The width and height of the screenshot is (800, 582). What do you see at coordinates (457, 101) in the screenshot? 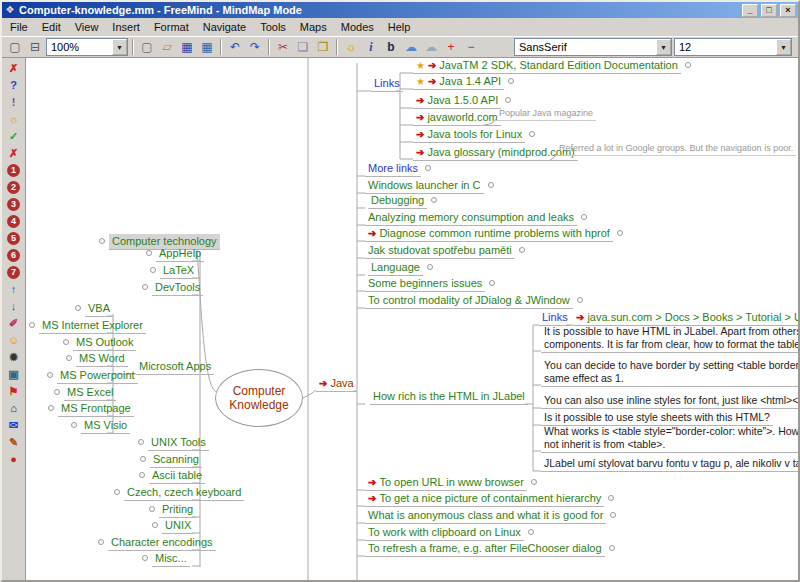
I see `mindmap-node: ➔Java 1.5.0 API` at bounding box center [457, 101].